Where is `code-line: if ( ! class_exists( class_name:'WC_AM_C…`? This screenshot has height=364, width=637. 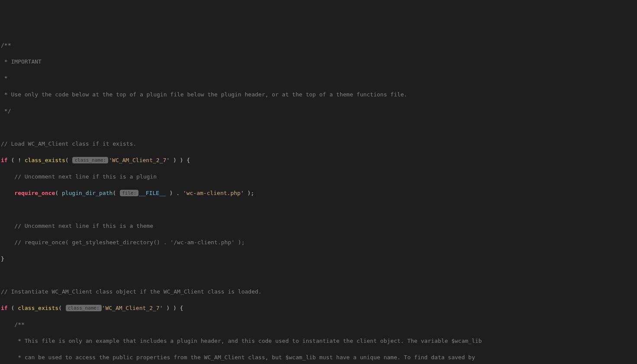 code-line: if ( ! class_exists( class_name:'WC_AM_C… is located at coordinates (318, 160).